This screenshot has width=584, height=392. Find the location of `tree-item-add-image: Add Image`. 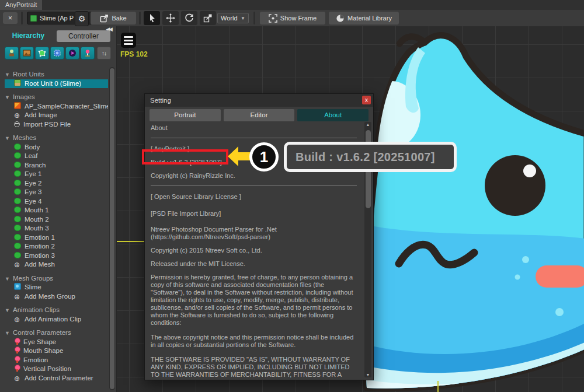

tree-item-add-image: Add Image is located at coordinates (56, 116).